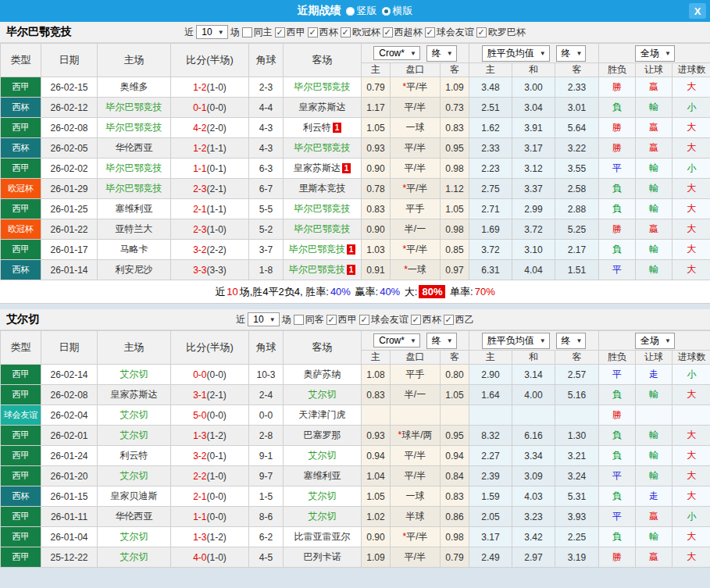  I want to click on odds-home-cell: 0.93, so click(376, 436).